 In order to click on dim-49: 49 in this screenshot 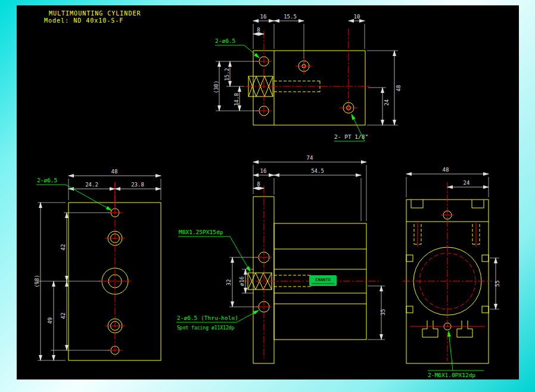, I will do `click(50, 321)`.